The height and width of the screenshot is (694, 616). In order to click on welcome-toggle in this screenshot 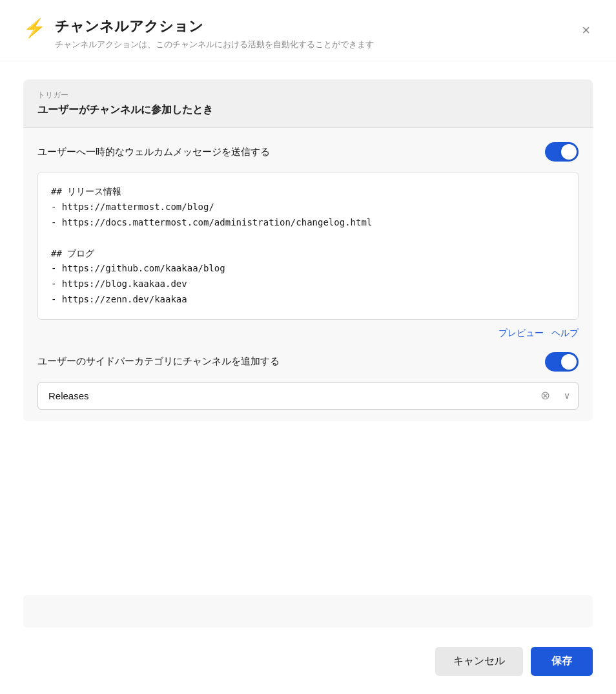, I will do `click(562, 152)`.